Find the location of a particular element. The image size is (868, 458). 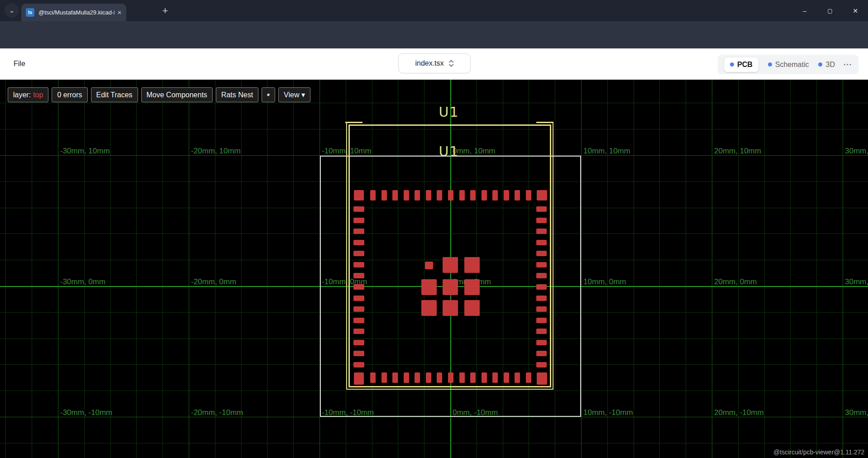

tab-pcb: PCB is located at coordinates (741, 65).